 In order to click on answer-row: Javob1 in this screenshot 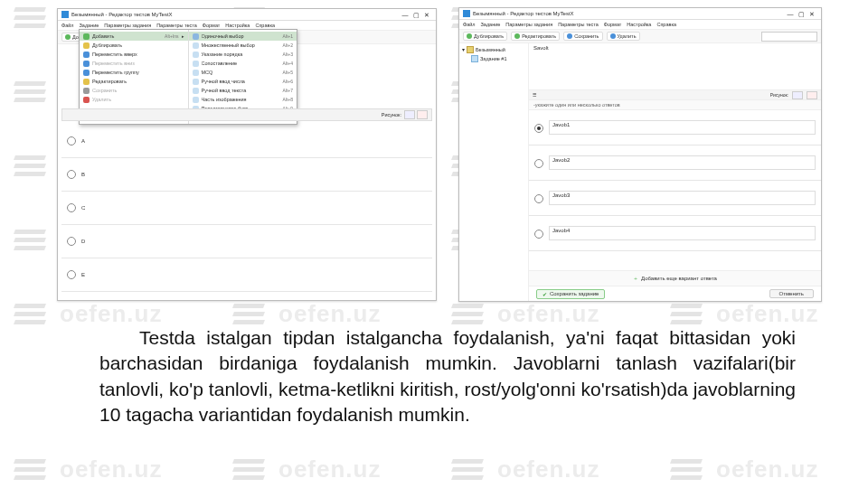, I will do `click(675, 128)`.